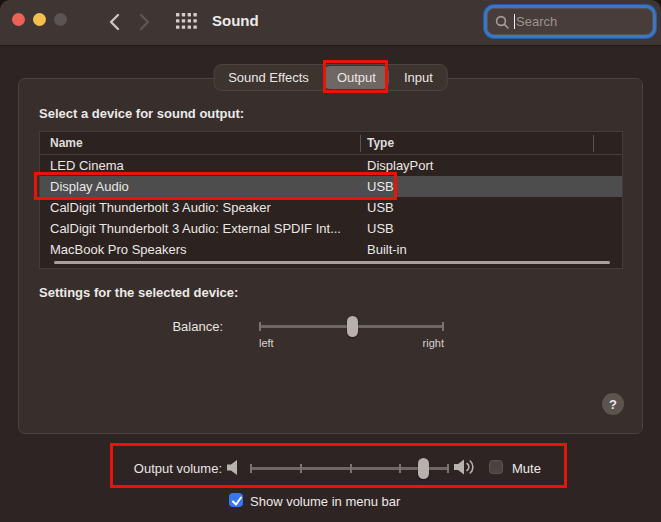 The image size is (661, 522). I want to click on zoom-button, so click(60, 20).